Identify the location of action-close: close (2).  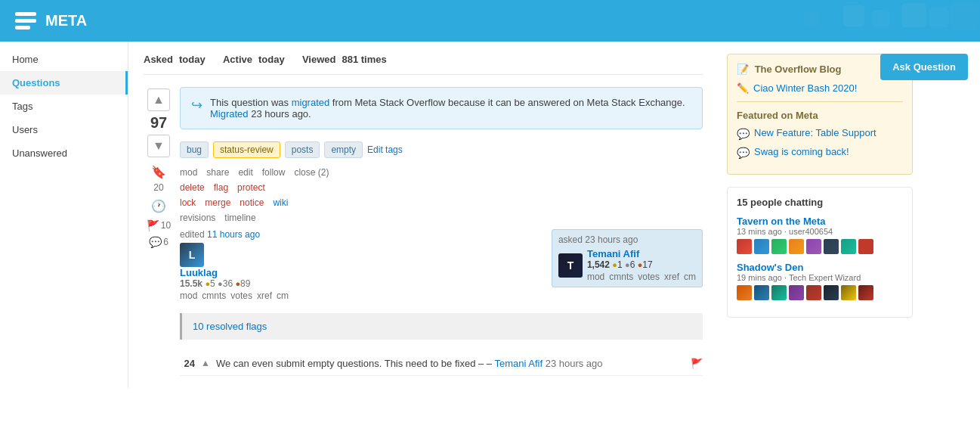
(311, 172).